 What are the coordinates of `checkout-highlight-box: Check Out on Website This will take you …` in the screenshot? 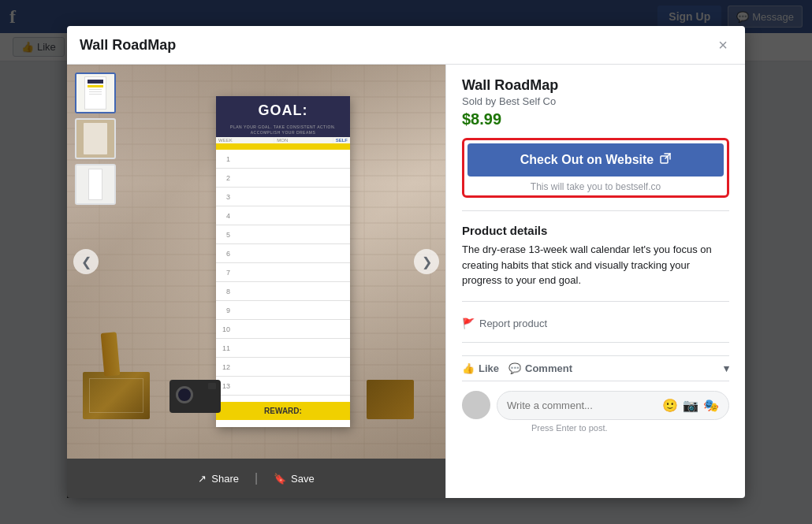 It's located at (596, 168).